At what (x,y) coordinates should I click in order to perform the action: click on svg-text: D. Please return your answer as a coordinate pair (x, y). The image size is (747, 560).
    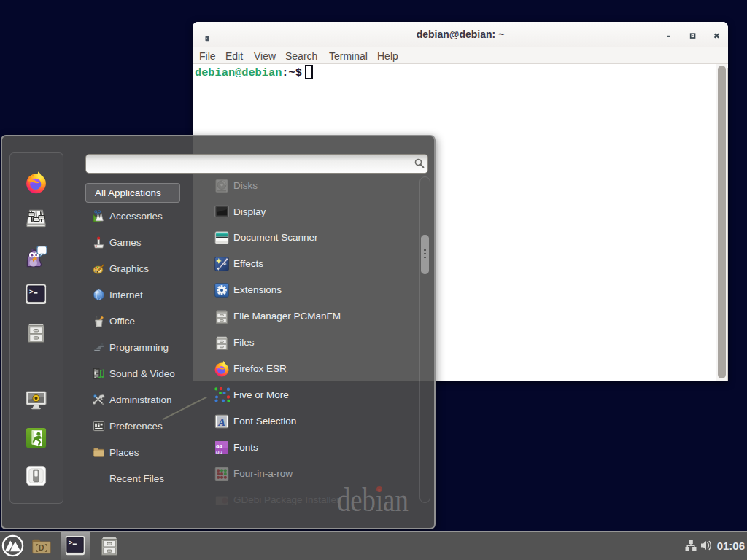
    Looking at the image, I should click on (41, 548).